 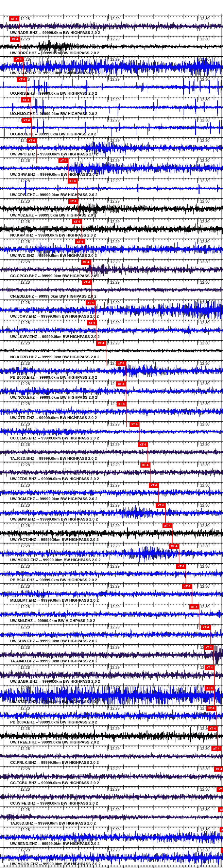 What do you see at coordinates (53, 823) in the screenshot?
I see `trace-label: TA.I05D.BHZ -- 99999.0km BW HIGHPASS 2.0…` at bounding box center [53, 823].